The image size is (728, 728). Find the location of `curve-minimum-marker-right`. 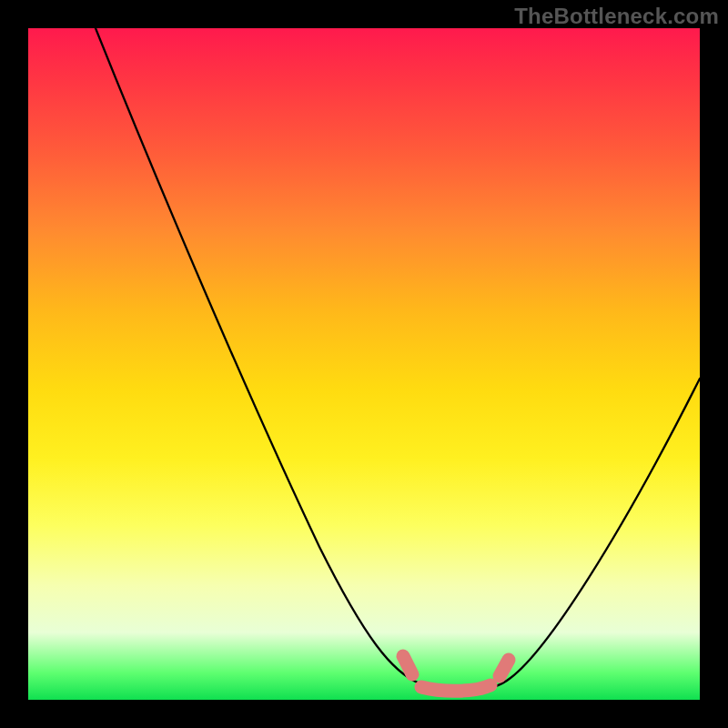

curve-minimum-marker-right is located at coordinates (504, 668).